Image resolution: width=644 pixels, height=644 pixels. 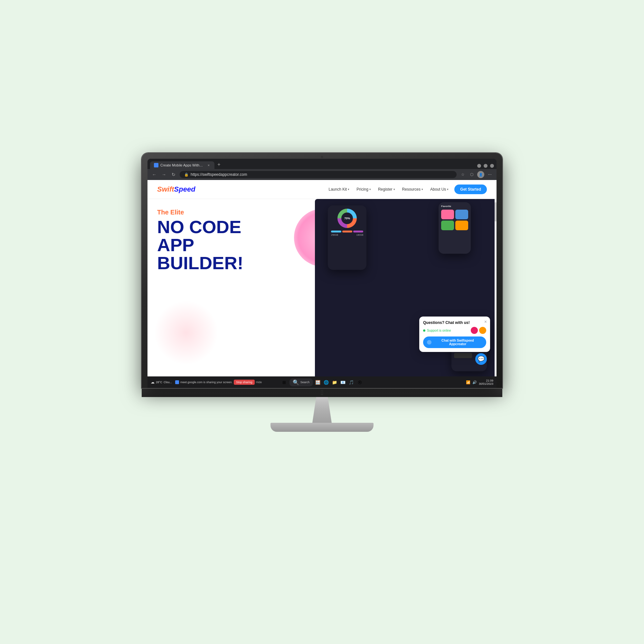 I want to click on profile-avatar: 👤, so click(x=481, y=175).